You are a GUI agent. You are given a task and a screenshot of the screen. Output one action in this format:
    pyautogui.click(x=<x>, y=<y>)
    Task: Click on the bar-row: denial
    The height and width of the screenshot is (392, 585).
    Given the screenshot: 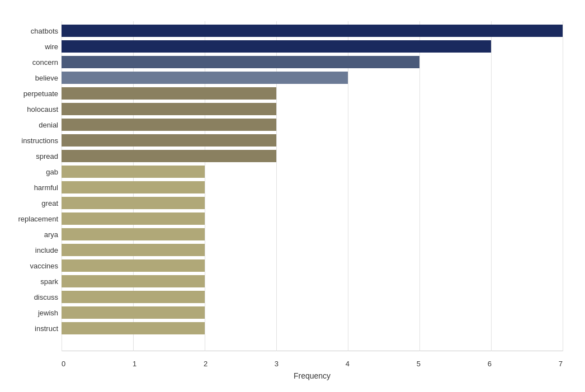 What is the action you would take?
    pyautogui.click(x=312, y=125)
    